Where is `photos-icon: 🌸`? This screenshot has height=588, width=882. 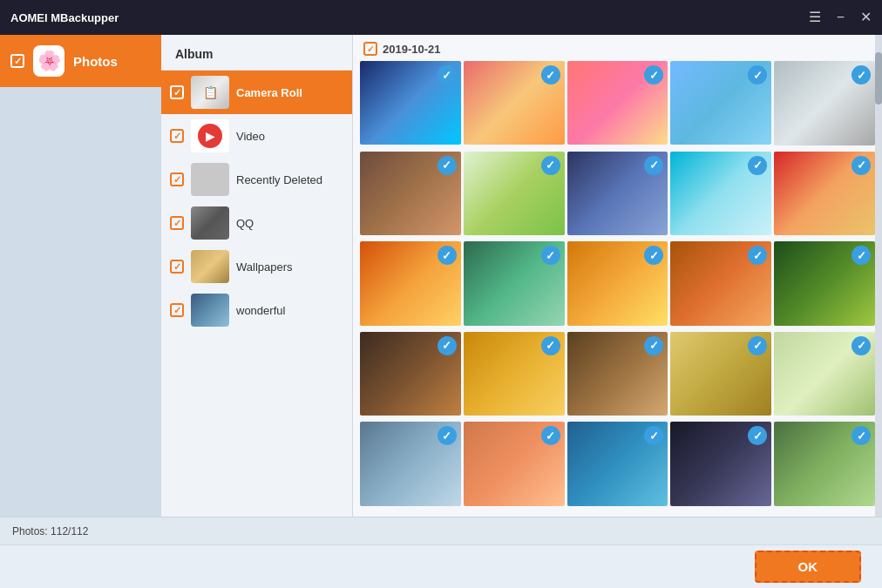
photos-icon: 🌸 is located at coordinates (49, 61).